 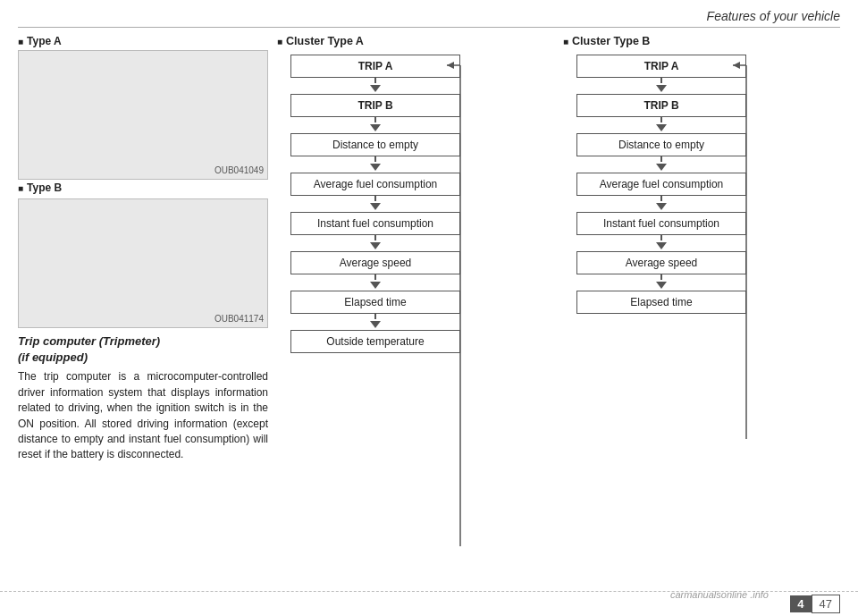 What do you see at coordinates (429, 603) in the screenshot?
I see `page-footer: carmanualsonline .info 4 47` at bounding box center [429, 603].